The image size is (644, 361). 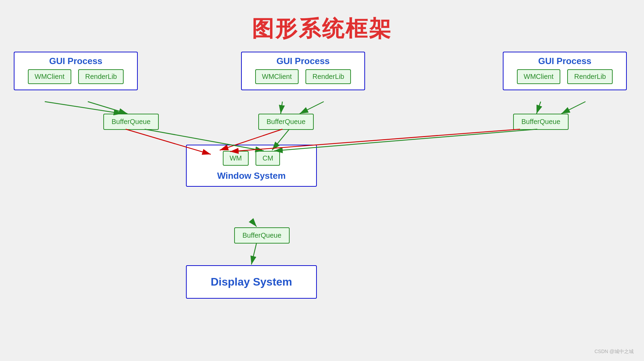 What do you see at coordinates (76, 61) in the screenshot?
I see `gui-process-1-label: GUI Process` at bounding box center [76, 61].